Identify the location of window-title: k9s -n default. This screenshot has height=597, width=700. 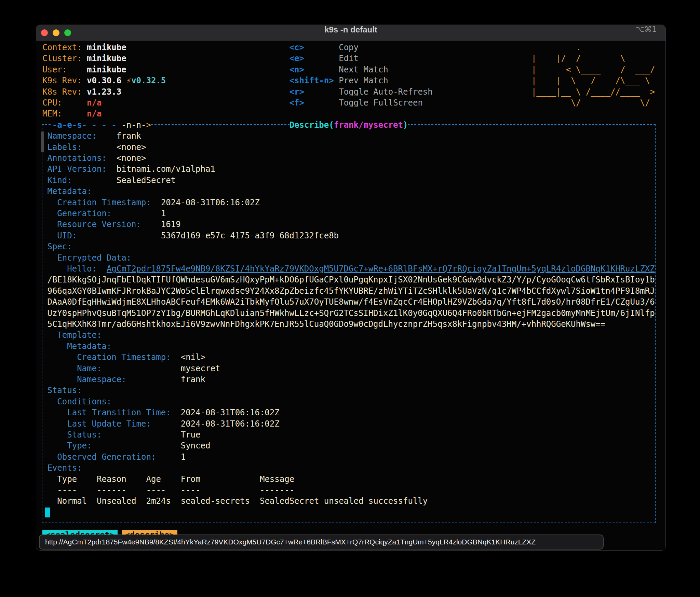
(351, 33).